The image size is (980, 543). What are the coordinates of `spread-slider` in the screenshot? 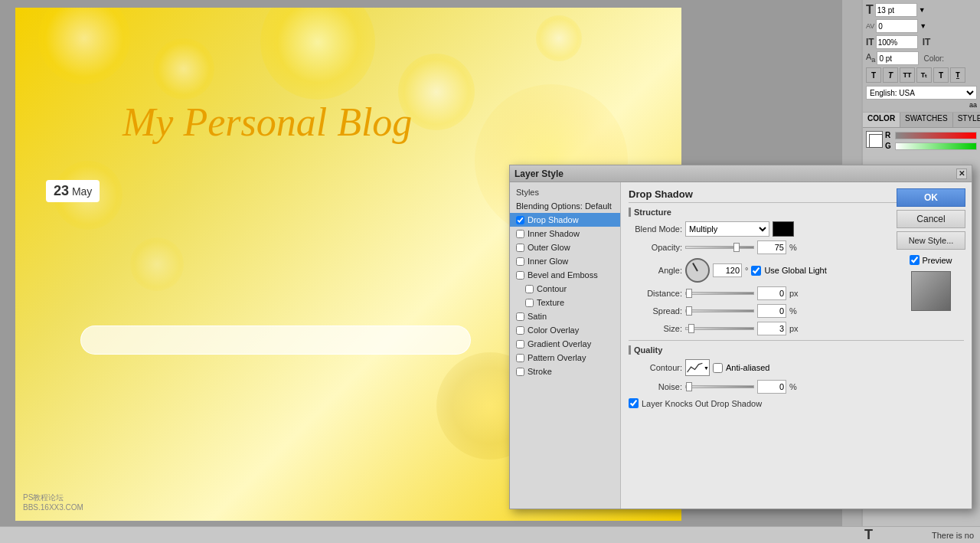 It's located at (720, 311).